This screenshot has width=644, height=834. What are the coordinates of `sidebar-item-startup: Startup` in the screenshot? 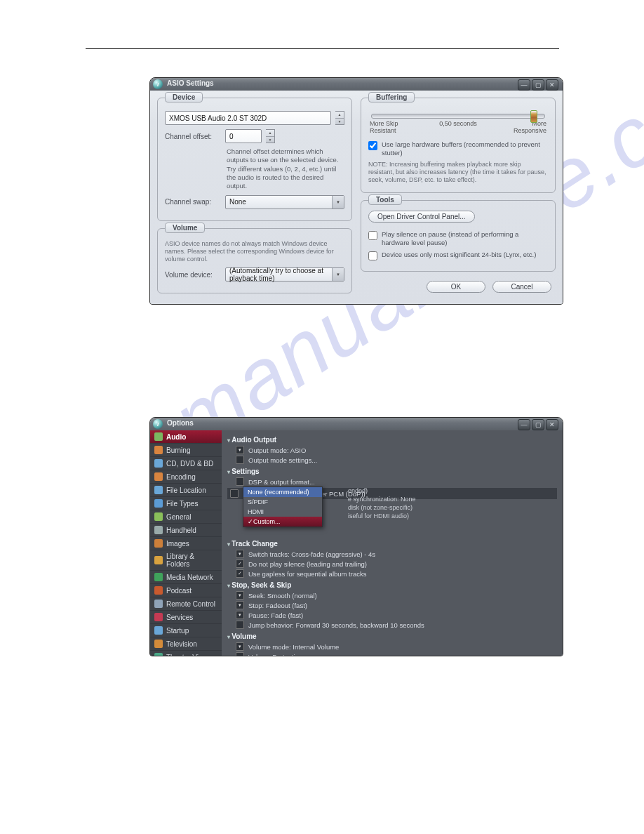 It's located at (186, 630).